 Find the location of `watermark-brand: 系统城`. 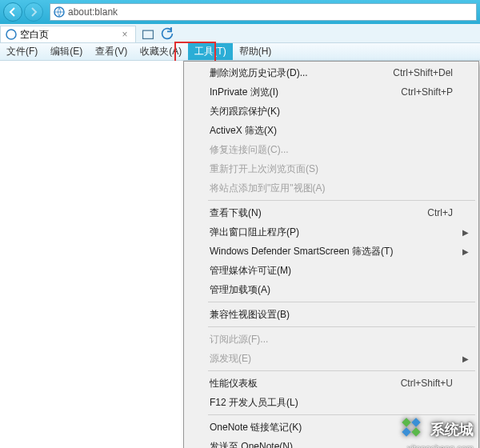

watermark-brand: 系统城 is located at coordinates (452, 430).